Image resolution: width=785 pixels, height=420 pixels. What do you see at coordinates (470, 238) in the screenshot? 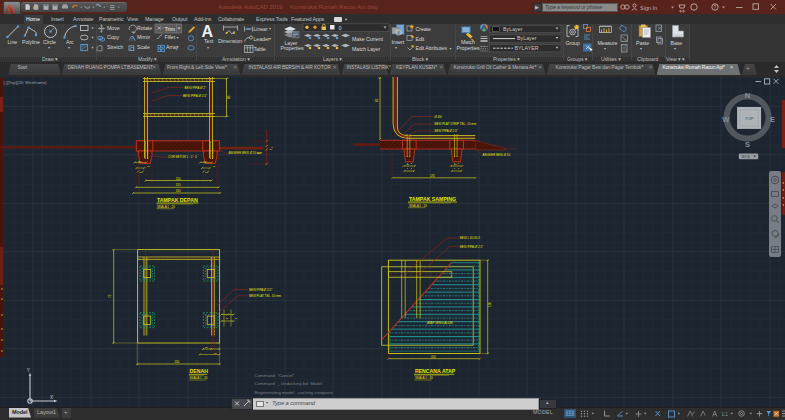
I see `svg-text: BESI L 30.30.3` at bounding box center [470, 238].